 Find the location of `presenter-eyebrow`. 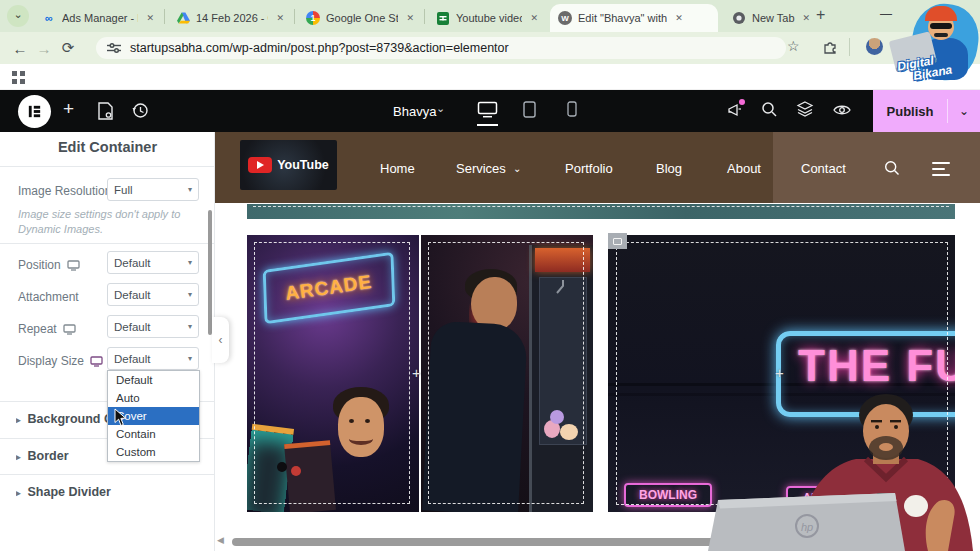

presenter-eyebrow is located at coordinates (896, 421).